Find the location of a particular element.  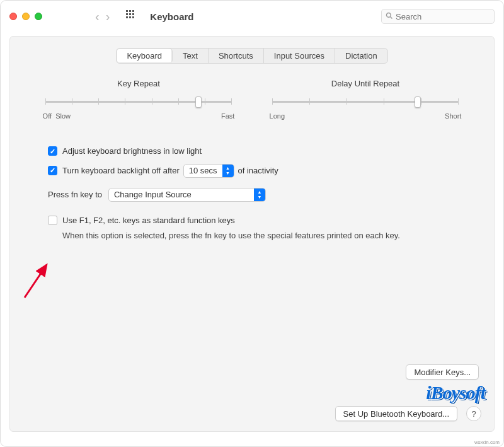

bluetooth-keyboard-button: Set Up Bluetooth Keyboard... is located at coordinates (396, 414).